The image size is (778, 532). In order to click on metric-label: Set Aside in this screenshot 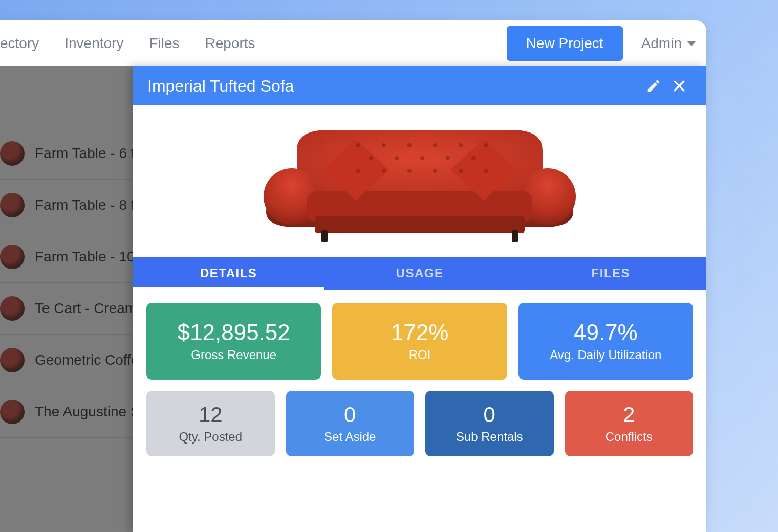, I will do `click(350, 437)`.